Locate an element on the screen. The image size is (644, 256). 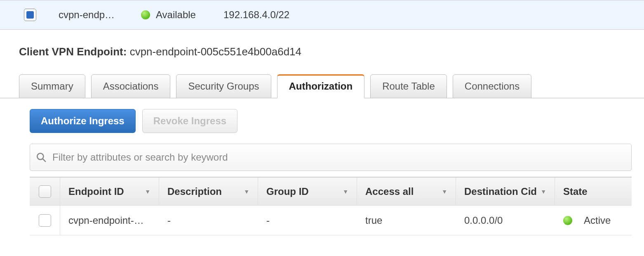
authorize-ingress-button: Authorize Ingress is located at coordinates (82, 121).